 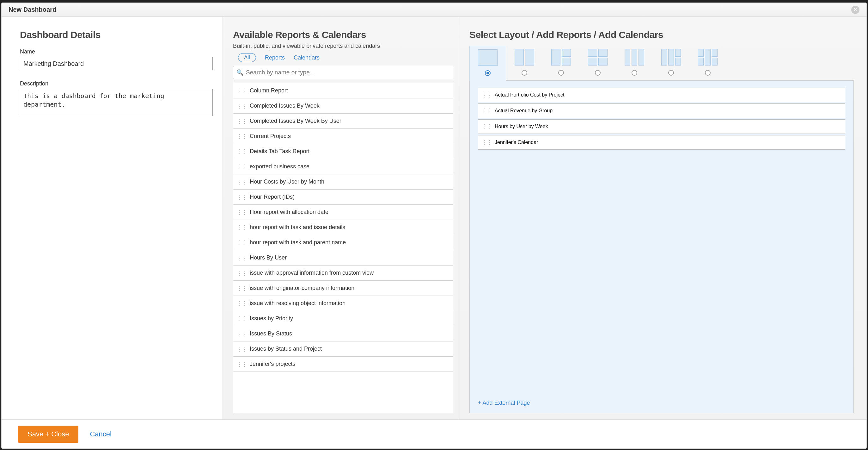 What do you see at coordinates (343, 167) in the screenshot?
I see `available-item: ⋮⋮exported business case` at bounding box center [343, 167].